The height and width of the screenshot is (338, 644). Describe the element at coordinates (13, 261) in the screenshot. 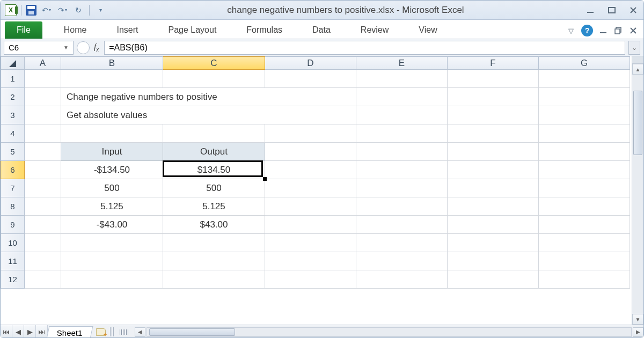

I see `row-header-11: 11` at that location.